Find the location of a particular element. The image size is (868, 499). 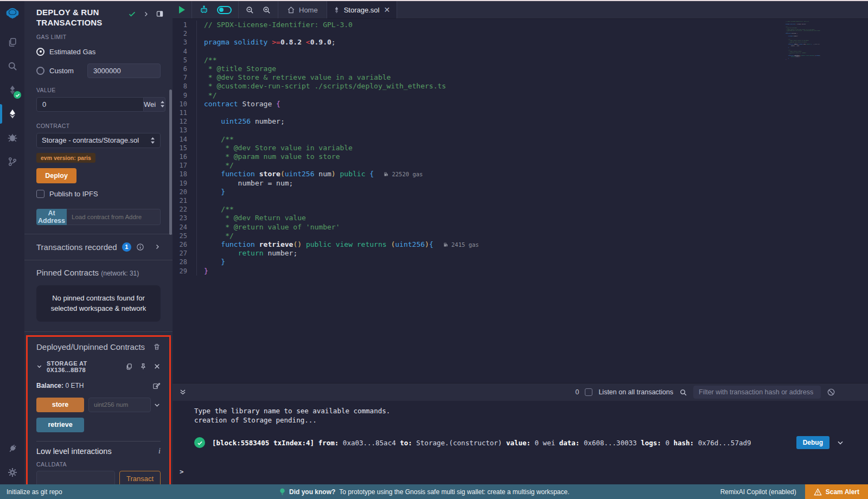

solidity-compiler-icon is located at coordinates (12, 90).